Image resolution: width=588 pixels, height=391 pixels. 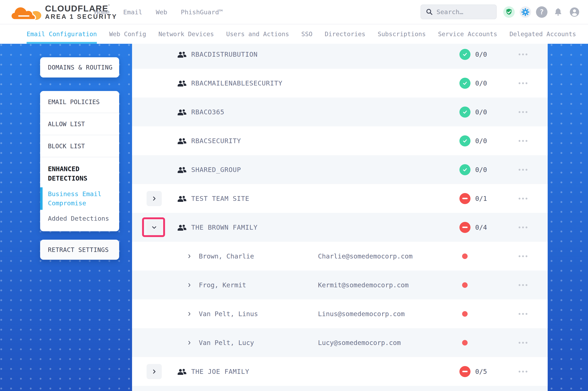 I want to click on tab-directories: Directories, so click(x=345, y=34).